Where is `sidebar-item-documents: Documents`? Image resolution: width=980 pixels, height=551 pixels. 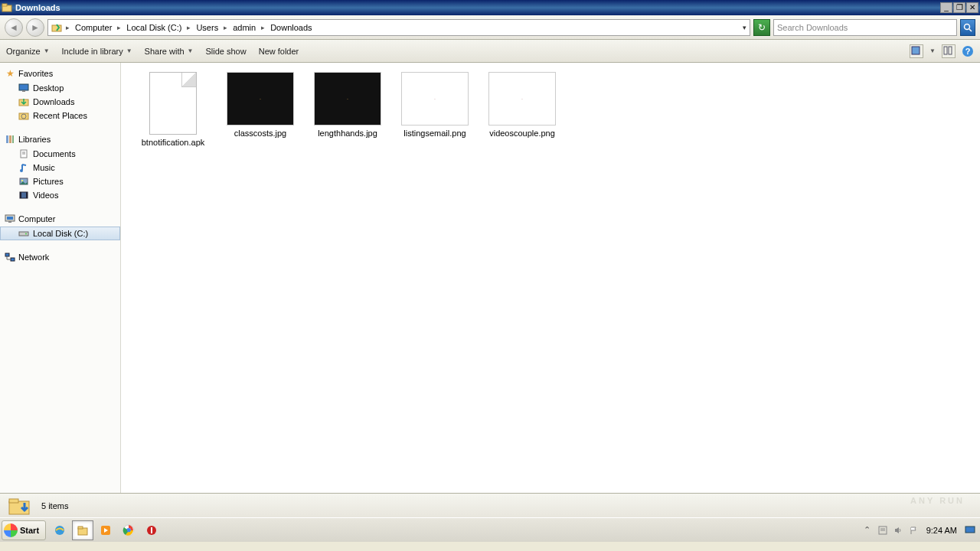 sidebar-item-documents: Documents is located at coordinates (60, 154).